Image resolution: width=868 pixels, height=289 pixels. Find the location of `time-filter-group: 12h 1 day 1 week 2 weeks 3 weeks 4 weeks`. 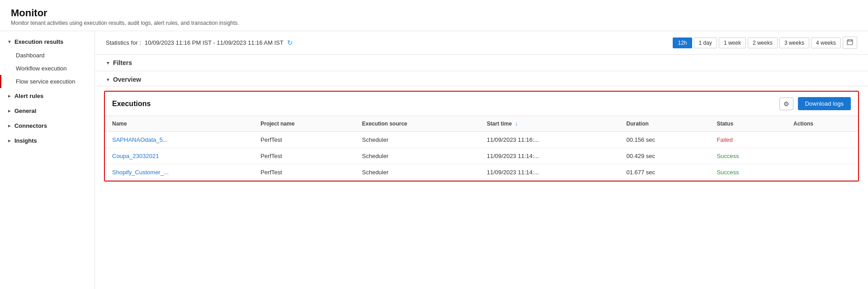

time-filter-group: 12h 1 day 1 week 2 weeks 3 weeks 4 weeks is located at coordinates (765, 42).